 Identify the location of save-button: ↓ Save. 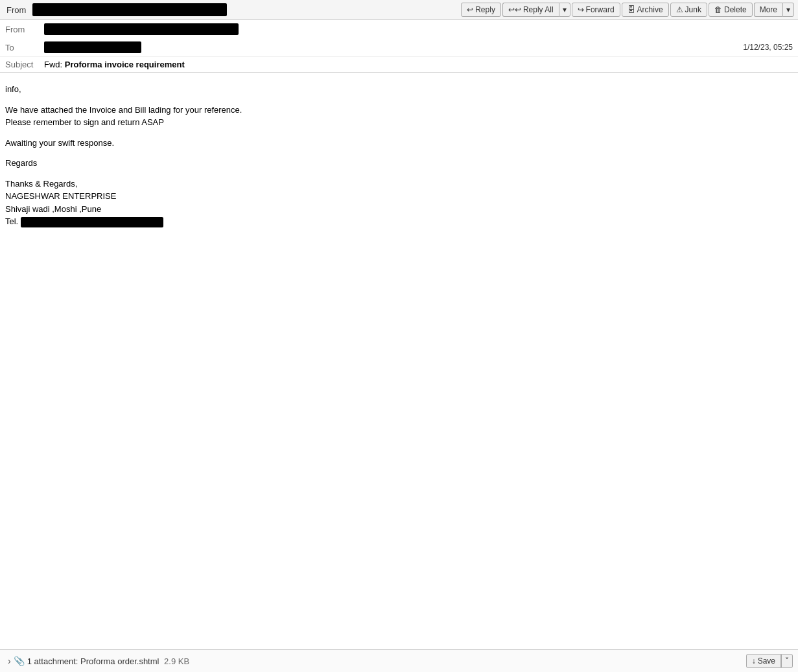
(764, 661).